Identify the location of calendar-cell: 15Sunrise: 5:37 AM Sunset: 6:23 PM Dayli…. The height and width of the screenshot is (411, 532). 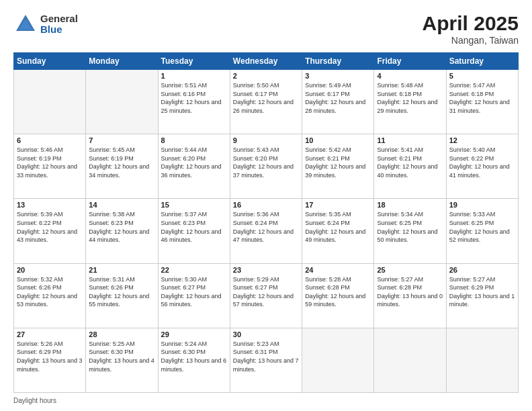
(193, 231).